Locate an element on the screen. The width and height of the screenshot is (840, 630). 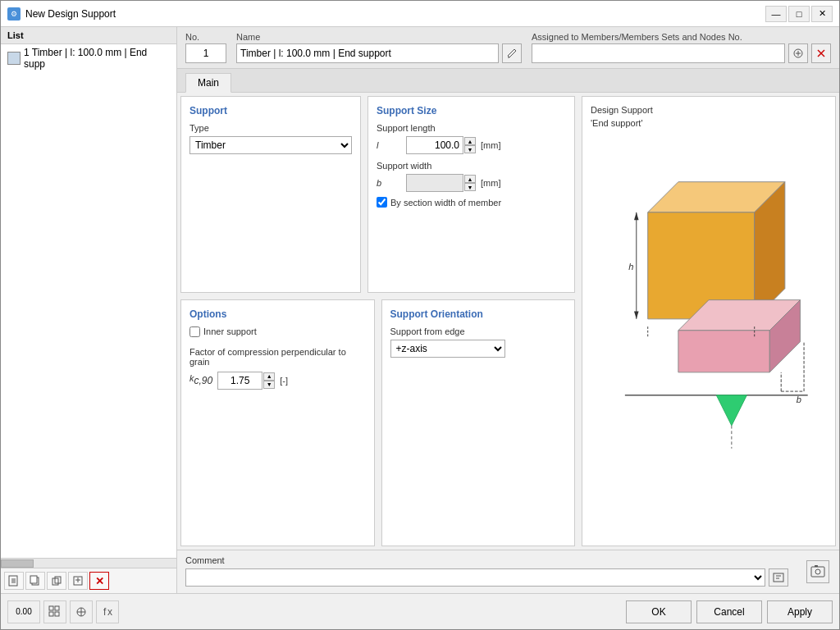
diagram-svg: h b is located at coordinates (709, 296).